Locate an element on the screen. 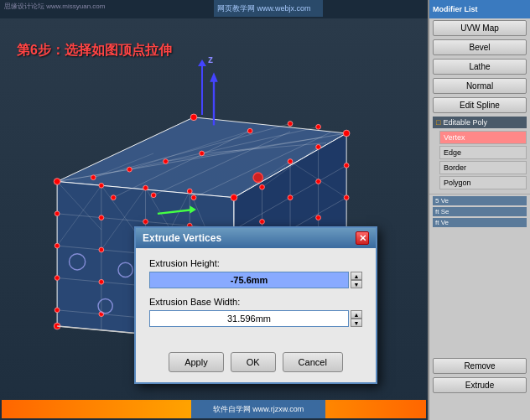 The image size is (530, 420). height-spinner: ▲ ▼ is located at coordinates (356, 280).